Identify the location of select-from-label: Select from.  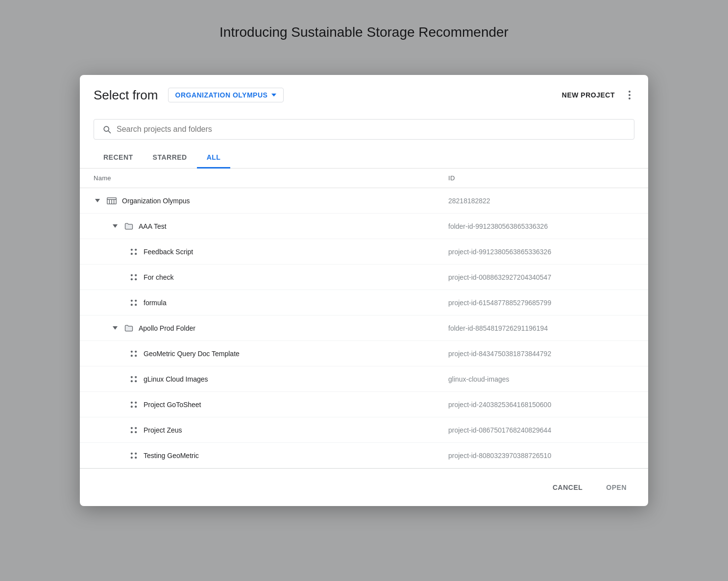
(126, 95).